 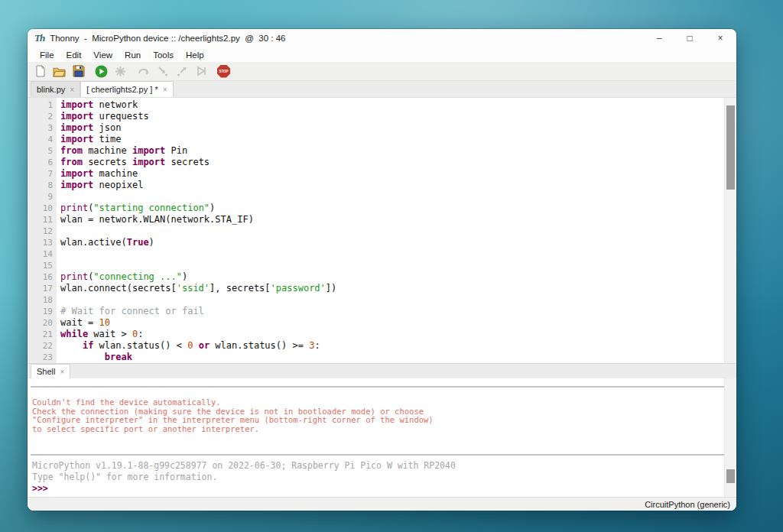 I want to click on code-line: import neopixel, so click(x=398, y=185).